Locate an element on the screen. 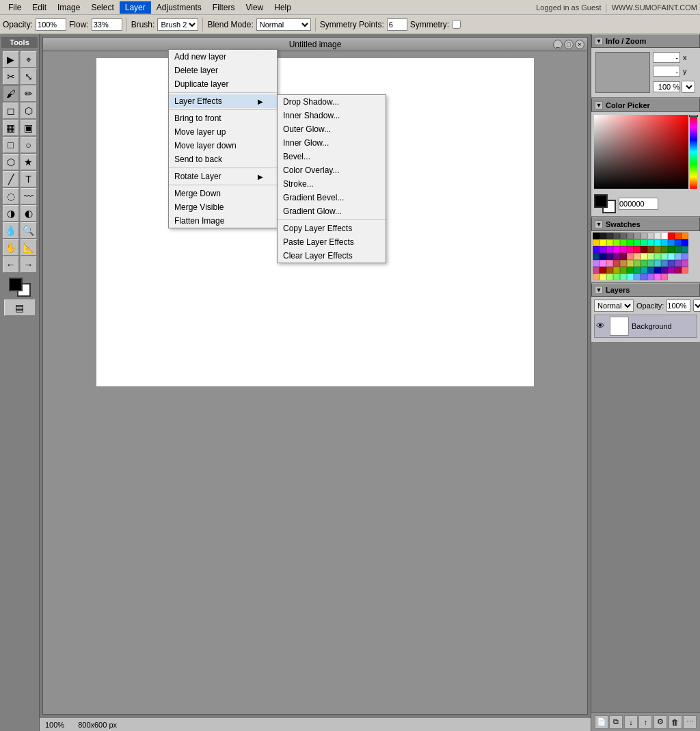 Image resolution: width=700 pixels, height=731 pixels. menu-outer-glow: Outer Glow... is located at coordinates (332, 129).